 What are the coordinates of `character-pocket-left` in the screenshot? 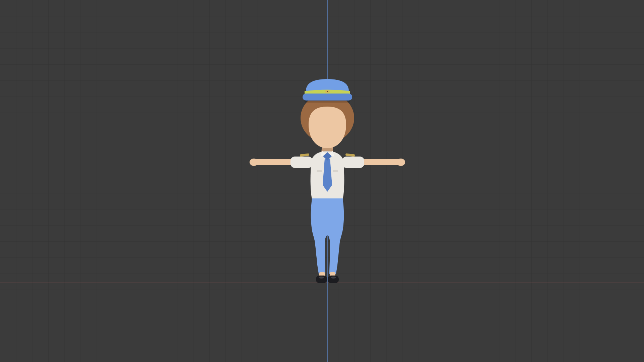 It's located at (319, 171).